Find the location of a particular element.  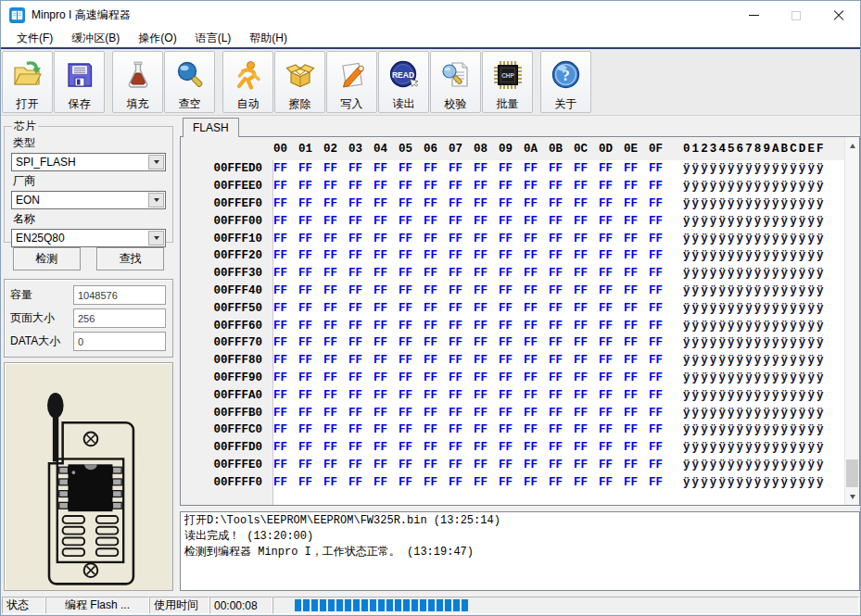

chip-type-combobox: SPI_FLASH is located at coordinates (89, 162).